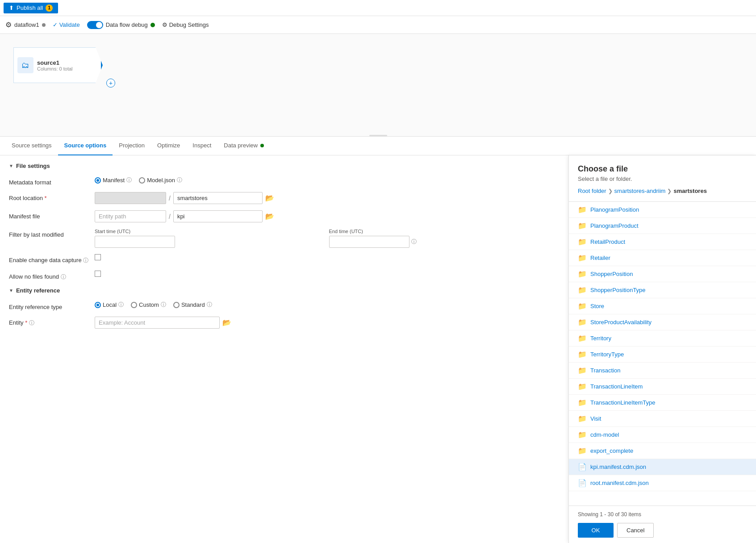 This screenshot has height=543, width=756. What do you see at coordinates (161, 180) in the screenshot?
I see `model-json-option: Model.json ⓘ` at bounding box center [161, 180].